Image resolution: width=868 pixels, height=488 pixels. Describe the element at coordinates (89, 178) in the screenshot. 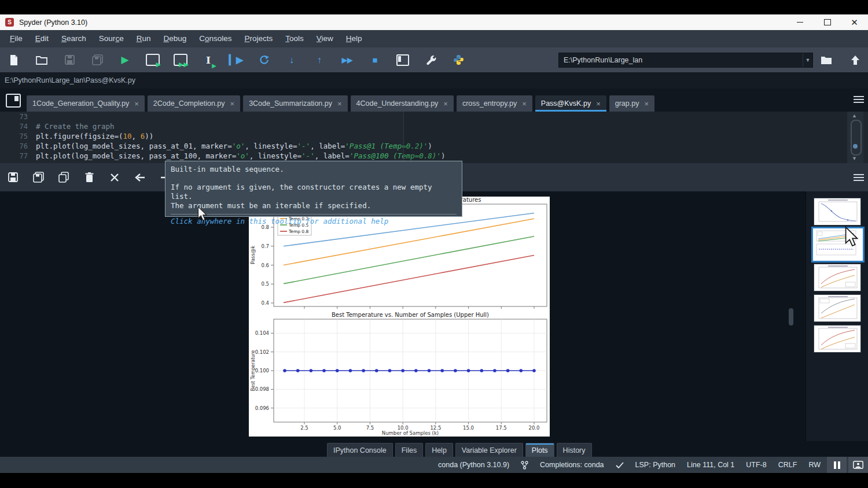

I see `trash-icon` at that location.